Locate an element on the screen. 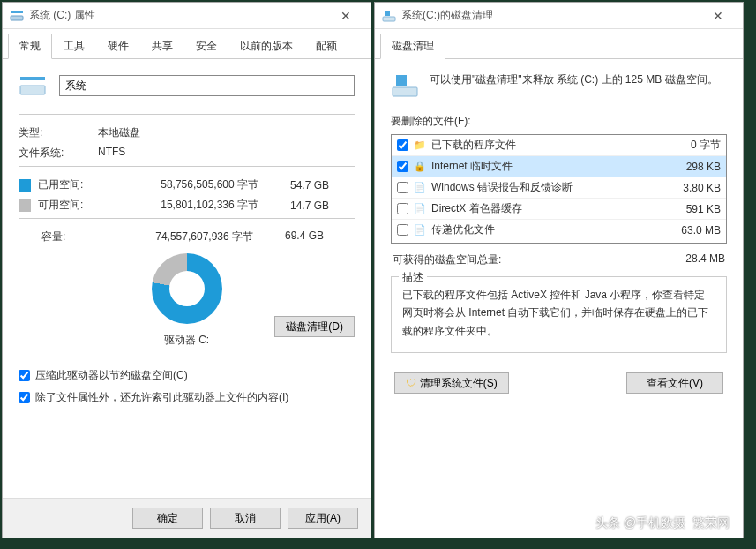  file-size: 63.0 MB is located at coordinates (690, 230).